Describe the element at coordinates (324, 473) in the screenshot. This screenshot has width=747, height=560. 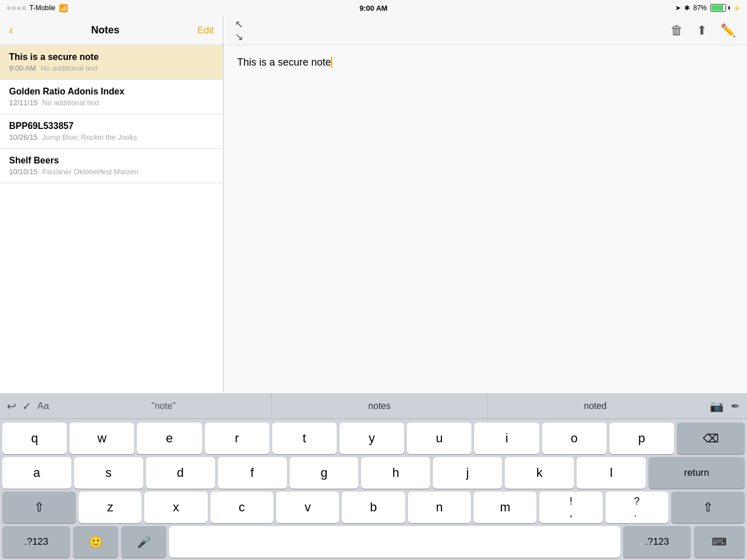
I see `key-g: g` at that location.